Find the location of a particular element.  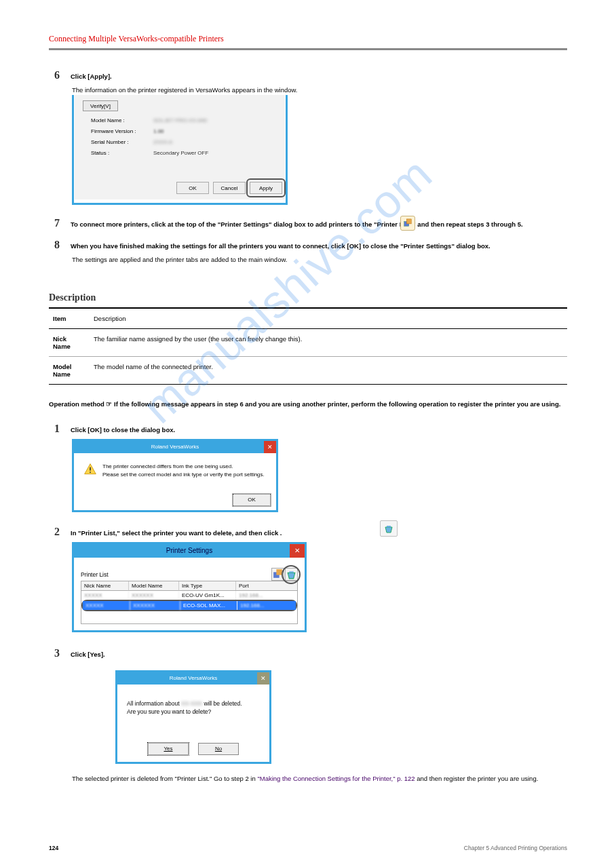

cell: ECO-SOL MAX... is located at coordinates (209, 605).